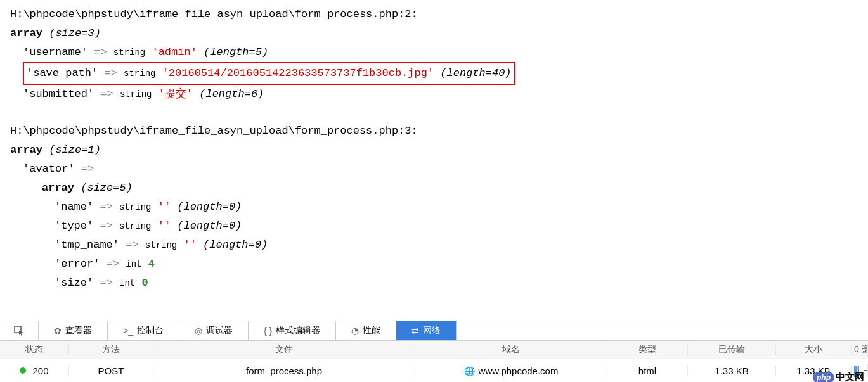 The height and width of the screenshot is (382, 868). What do you see at coordinates (55, 52) in the screenshot?
I see `row-key: 'username'` at bounding box center [55, 52].